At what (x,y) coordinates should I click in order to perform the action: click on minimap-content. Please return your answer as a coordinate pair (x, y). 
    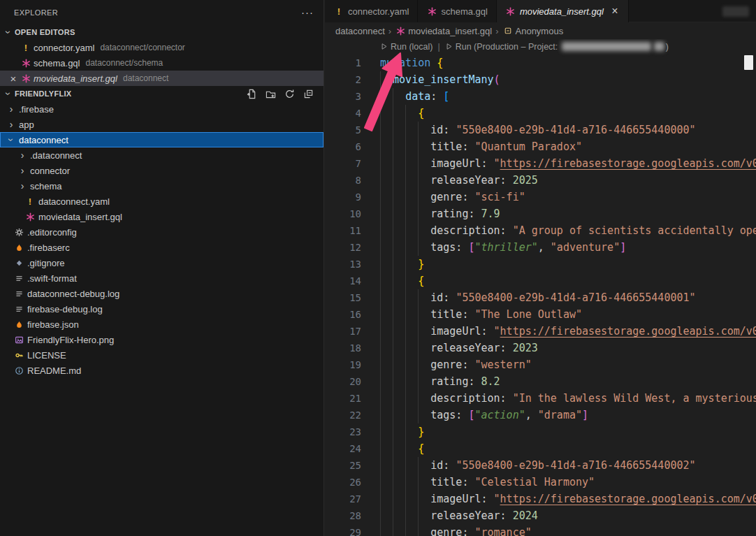
    Looking at the image, I should click on (749, 63).